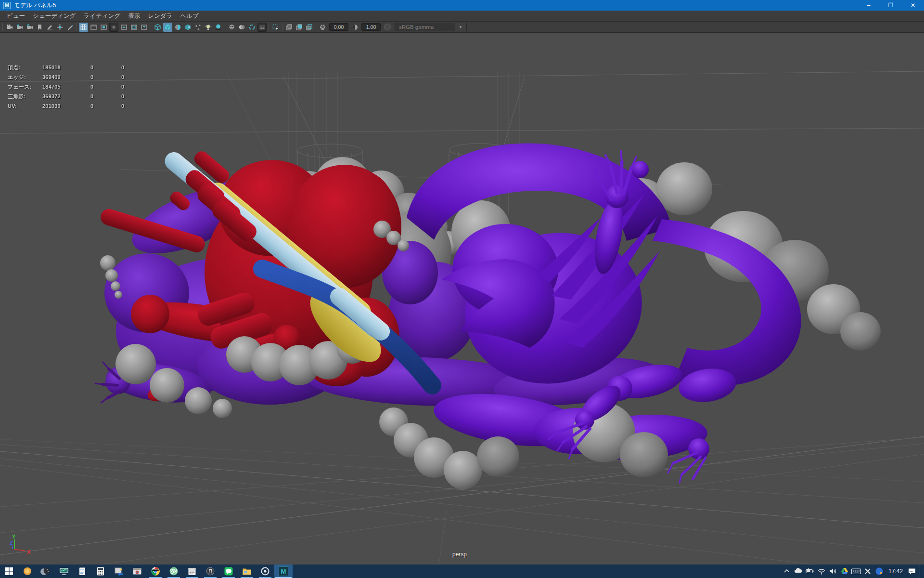 This screenshot has height=578, width=924. What do you see at coordinates (460, 554) in the screenshot?
I see `camera-label: persp` at bounding box center [460, 554].